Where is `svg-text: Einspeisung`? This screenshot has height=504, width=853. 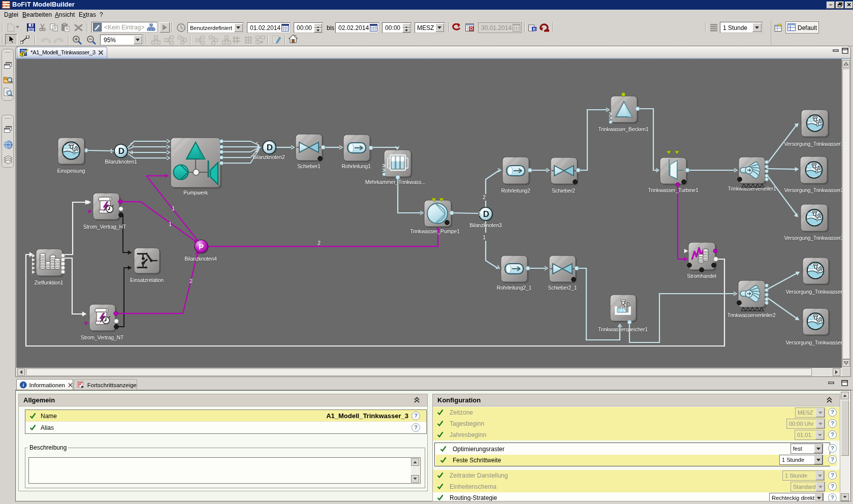
svg-text: Einspeisung is located at coordinates (71, 171).